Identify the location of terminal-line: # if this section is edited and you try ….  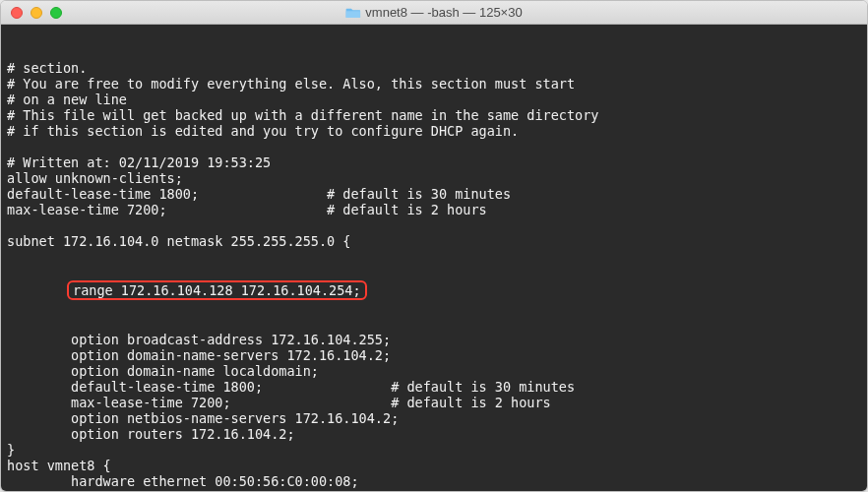
(434, 131).